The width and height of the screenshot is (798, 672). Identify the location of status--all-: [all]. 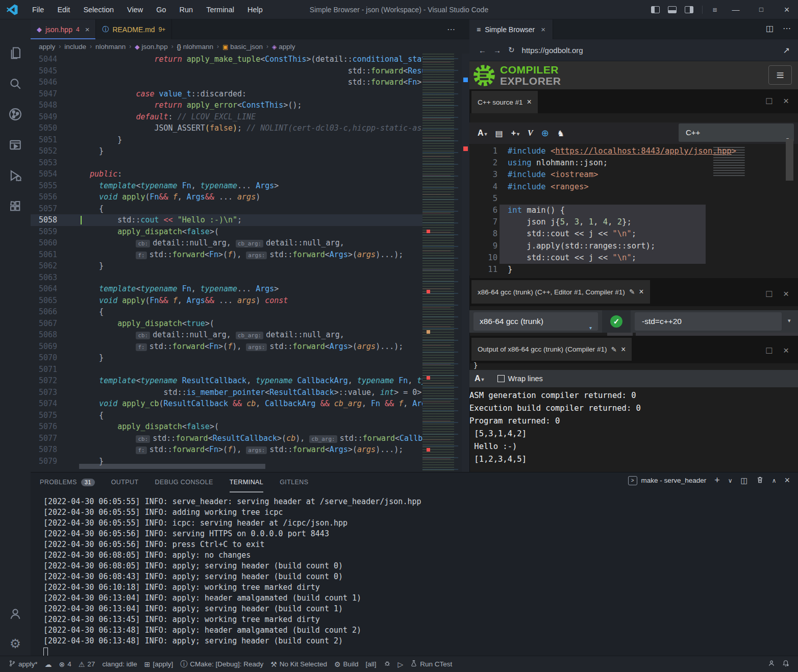
(371, 664).